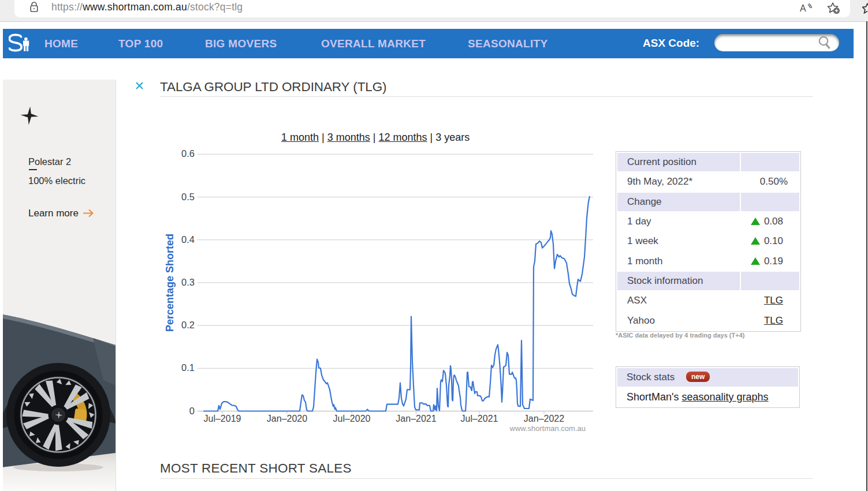  What do you see at coordinates (803, 8) in the screenshot?
I see `svg-text: A` at bounding box center [803, 8].